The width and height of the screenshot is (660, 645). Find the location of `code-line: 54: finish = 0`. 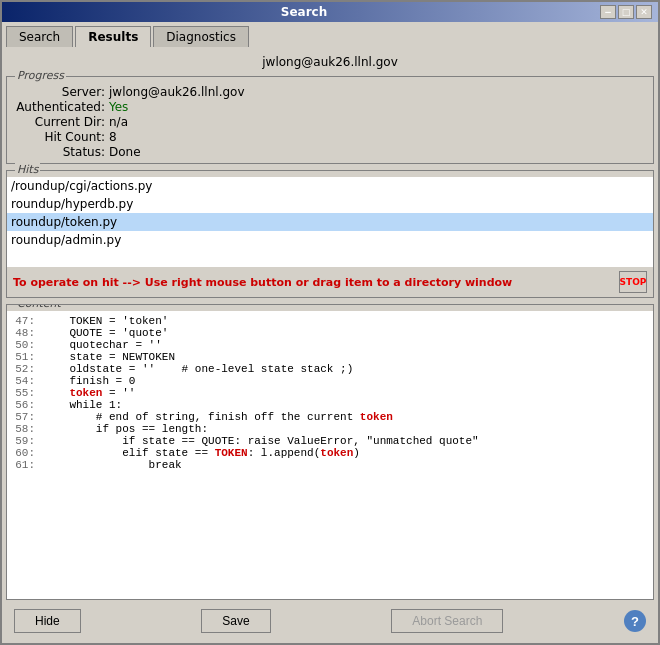

code-line: 54: finish = 0 is located at coordinates (330, 381).